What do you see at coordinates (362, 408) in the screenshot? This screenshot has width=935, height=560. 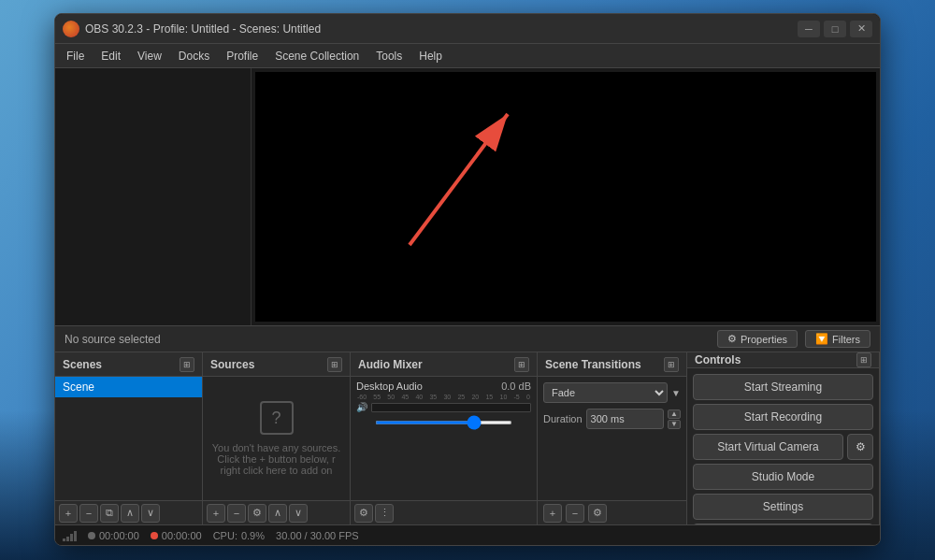 I see `mute-button: 🔊` at bounding box center [362, 408].